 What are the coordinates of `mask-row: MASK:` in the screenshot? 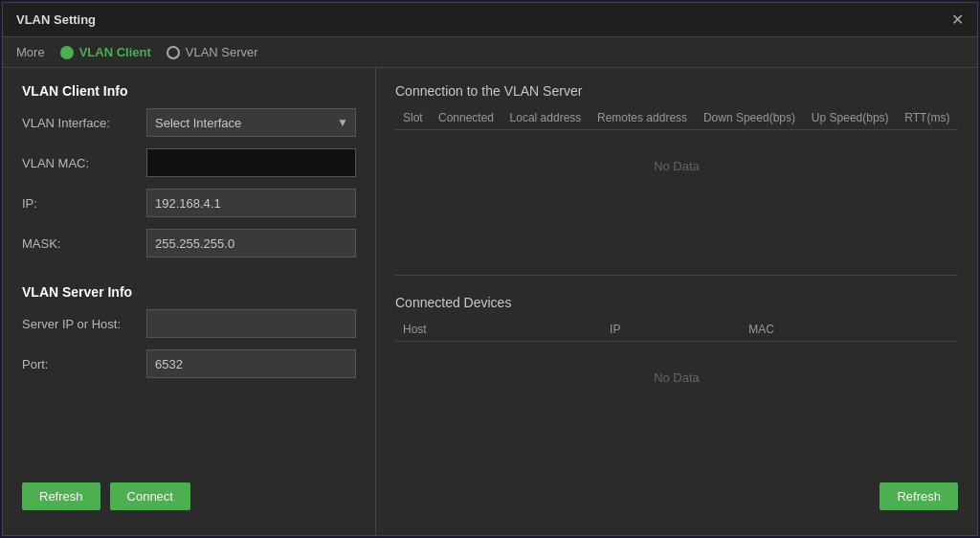 It's located at (189, 243).